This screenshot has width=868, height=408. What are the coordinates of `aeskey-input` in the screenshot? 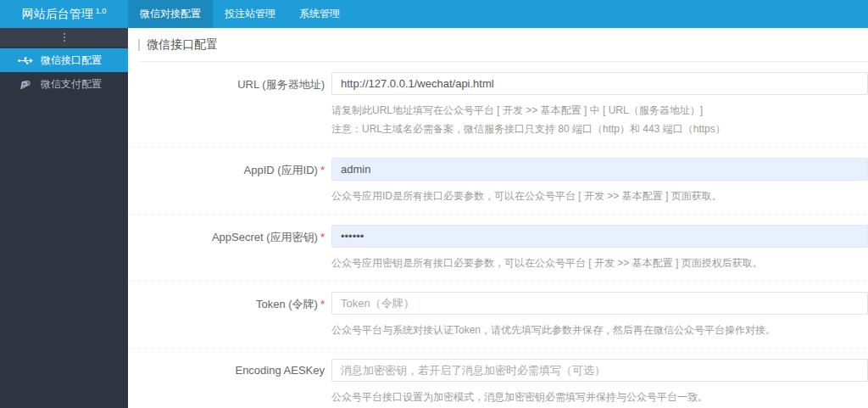 It's located at (600, 370).